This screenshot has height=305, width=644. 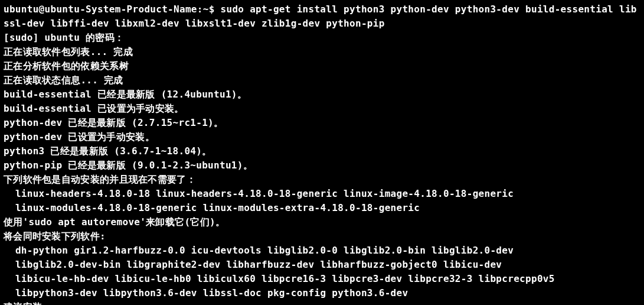 I want to click on package-list-row: libpython3-dev libpython3.6-dev libssl-d…, so click(x=212, y=293).